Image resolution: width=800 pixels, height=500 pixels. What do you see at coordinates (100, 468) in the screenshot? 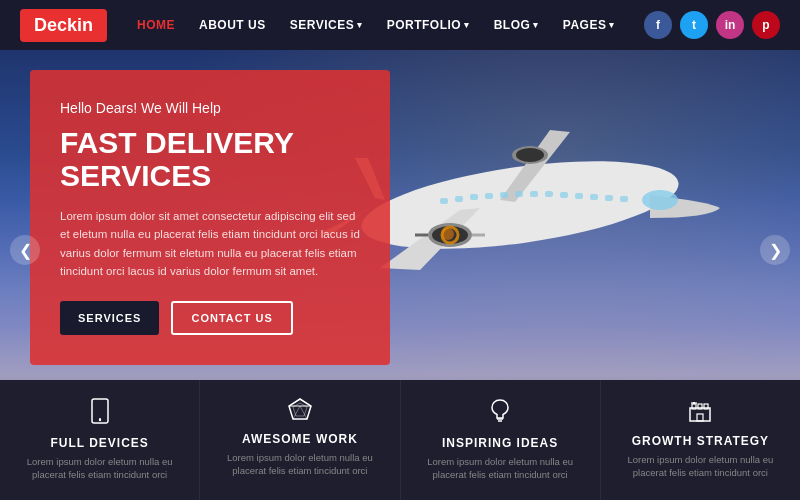
I see `feature-desc-0: Lorem ipsum dolor eletum nulla eu placer…` at bounding box center [100, 468].